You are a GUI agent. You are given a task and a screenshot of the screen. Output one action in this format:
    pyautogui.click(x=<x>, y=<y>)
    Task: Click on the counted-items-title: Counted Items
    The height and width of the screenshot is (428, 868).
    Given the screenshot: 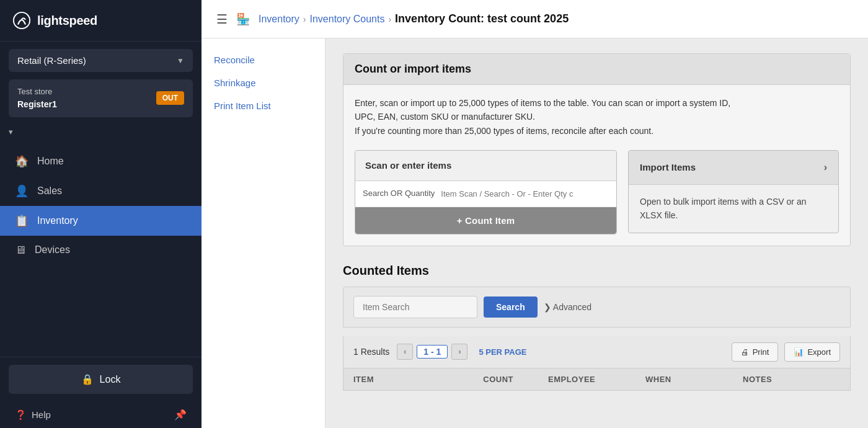 What is the action you would take?
    pyautogui.click(x=596, y=270)
    